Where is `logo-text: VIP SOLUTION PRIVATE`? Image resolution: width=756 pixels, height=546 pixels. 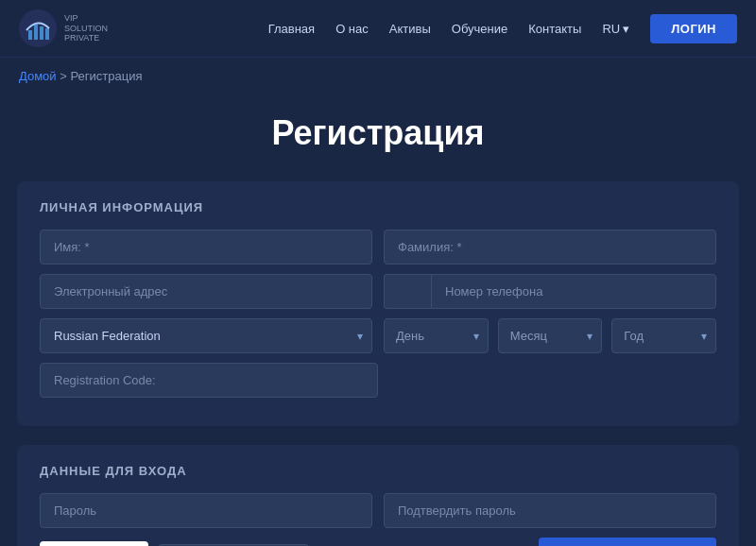 logo-text: VIP SOLUTION PRIVATE is located at coordinates (93, 28).